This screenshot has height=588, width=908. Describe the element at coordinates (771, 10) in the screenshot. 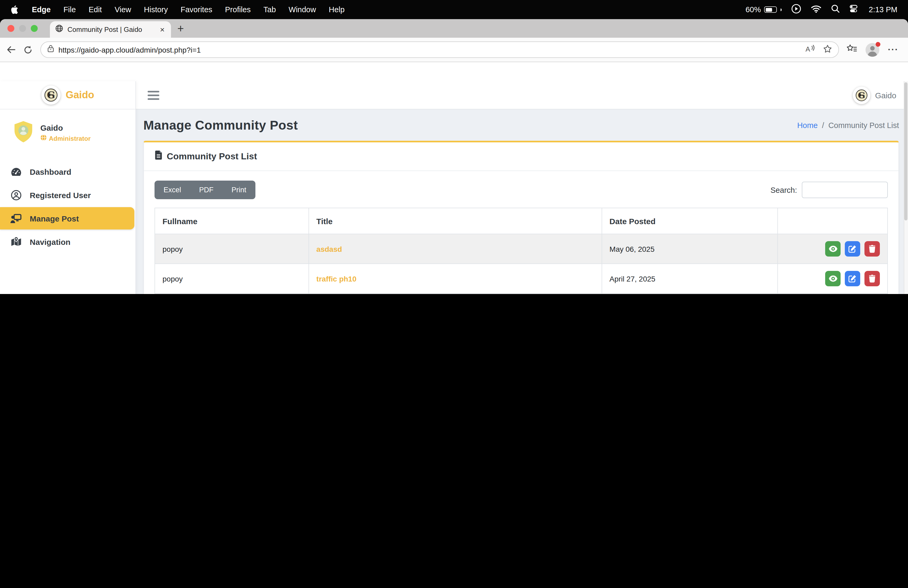

I see `battery-icon` at that location.